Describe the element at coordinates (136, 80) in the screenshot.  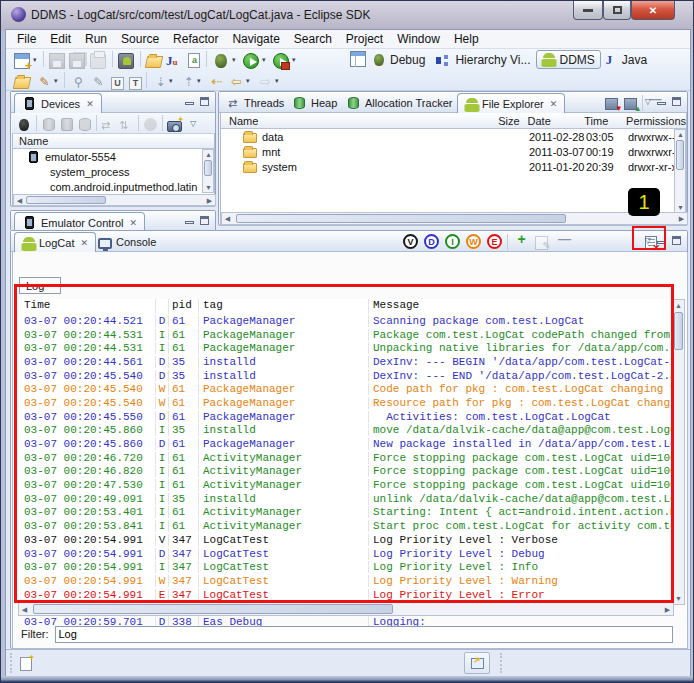
I see `text-toggle-button: T` at that location.